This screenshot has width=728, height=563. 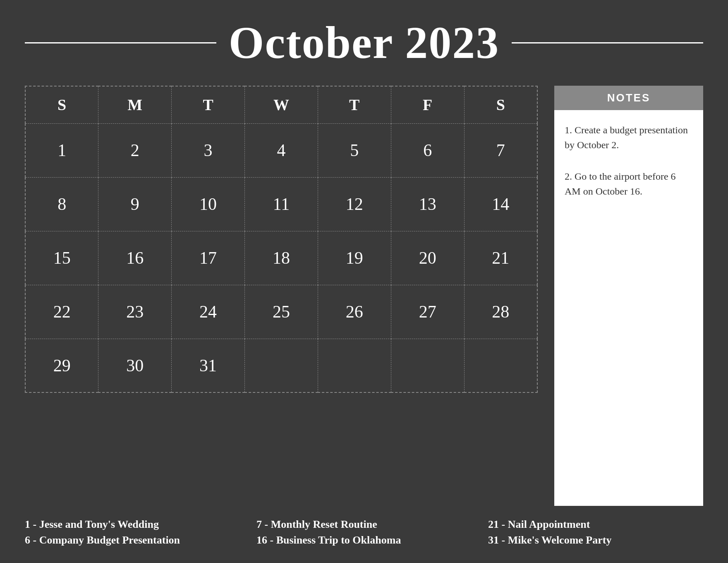 What do you see at coordinates (500, 204) in the screenshot?
I see `day-14: 14` at bounding box center [500, 204].